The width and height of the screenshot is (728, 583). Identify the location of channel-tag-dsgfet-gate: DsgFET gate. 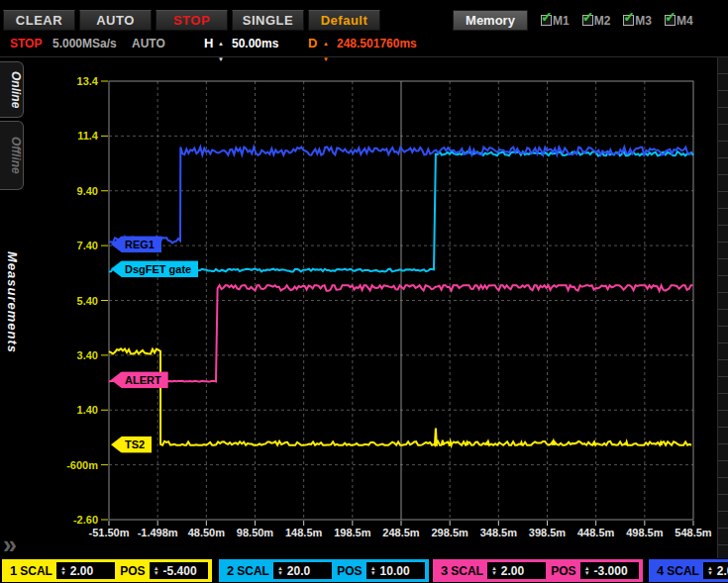
(155, 269).